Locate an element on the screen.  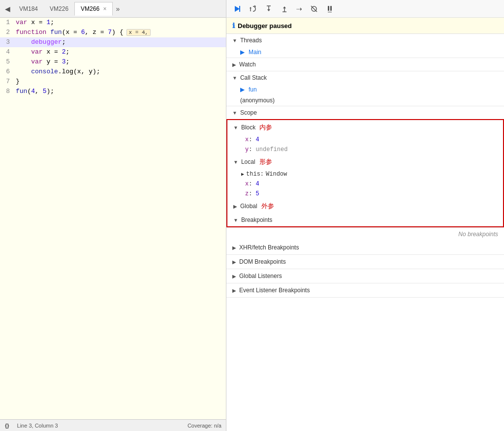
breakpoints-section-header-inner: ▼ Breakpoints is located at coordinates (365, 220).